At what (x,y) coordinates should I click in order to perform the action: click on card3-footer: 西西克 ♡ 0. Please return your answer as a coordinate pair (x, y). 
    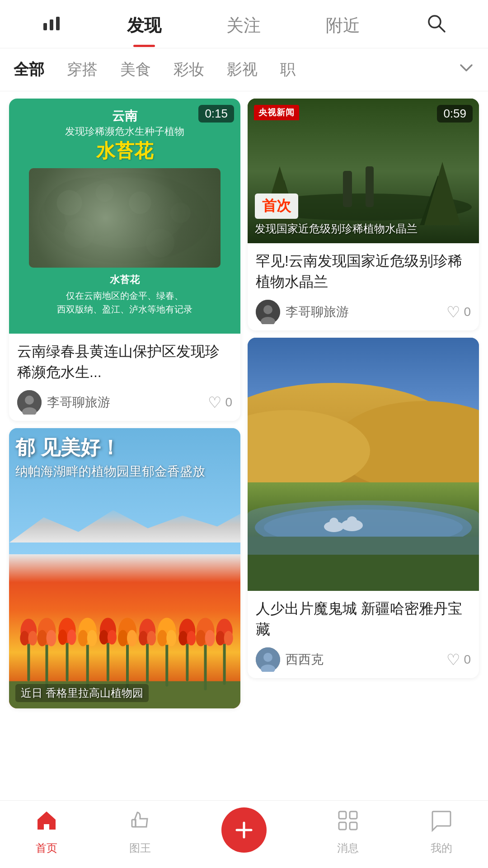
    Looking at the image, I should click on (363, 660).